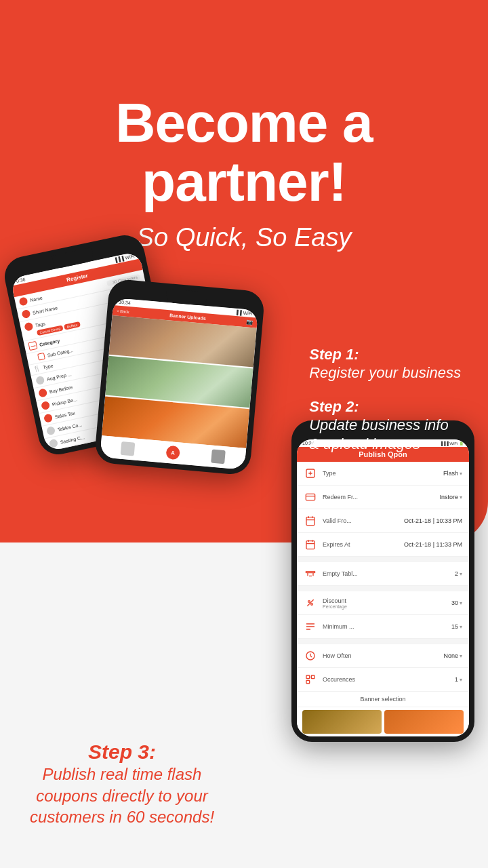 The height and width of the screenshot is (868, 488). Describe the element at coordinates (385, 355) in the screenshot. I see `step1-label: Step 1:` at that location.